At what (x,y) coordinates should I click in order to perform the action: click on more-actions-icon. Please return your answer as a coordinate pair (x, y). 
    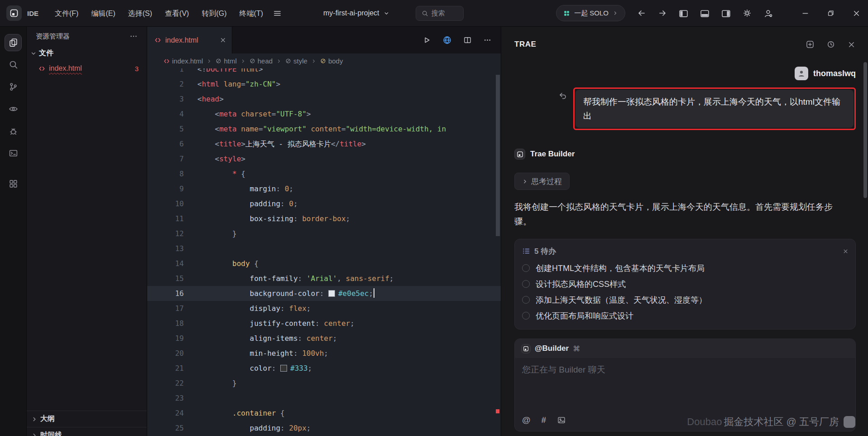
    Looking at the image, I should click on (487, 40).